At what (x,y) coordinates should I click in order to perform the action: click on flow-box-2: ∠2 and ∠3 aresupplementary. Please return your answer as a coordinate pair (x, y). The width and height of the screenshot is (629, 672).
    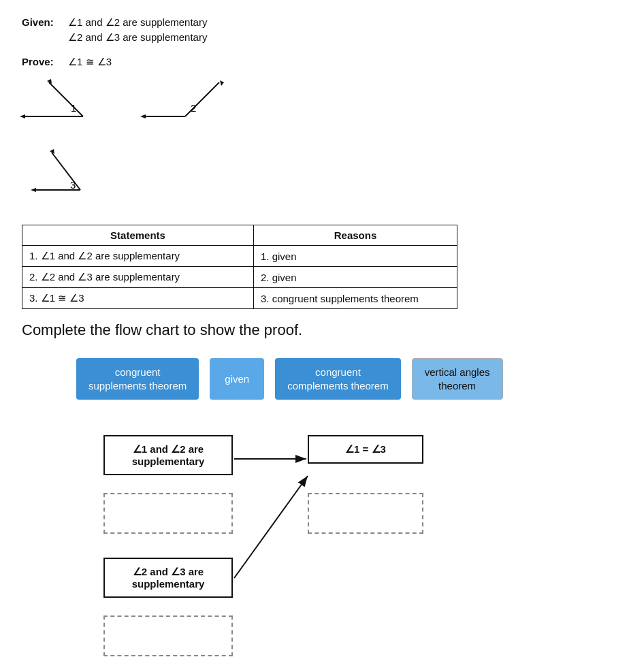
    Looking at the image, I should click on (168, 577).